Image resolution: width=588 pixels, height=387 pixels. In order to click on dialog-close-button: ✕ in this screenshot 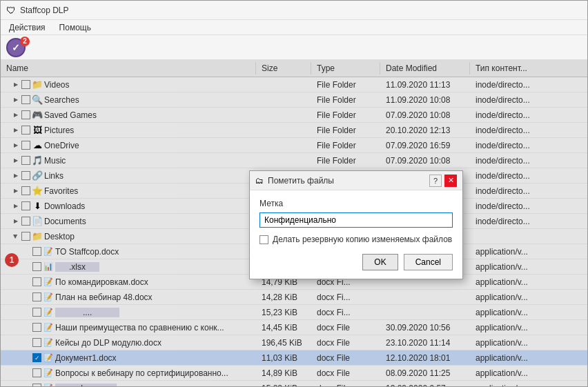, I will do `click(451, 181)`.